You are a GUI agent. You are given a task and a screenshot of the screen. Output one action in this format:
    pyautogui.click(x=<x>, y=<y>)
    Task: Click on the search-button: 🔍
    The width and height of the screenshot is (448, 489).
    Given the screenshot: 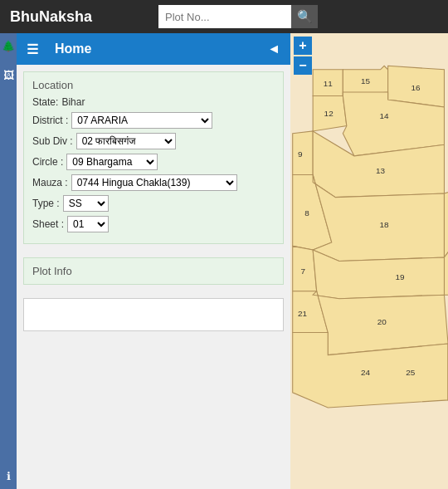 What is the action you would take?
    pyautogui.click(x=304, y=17)
    